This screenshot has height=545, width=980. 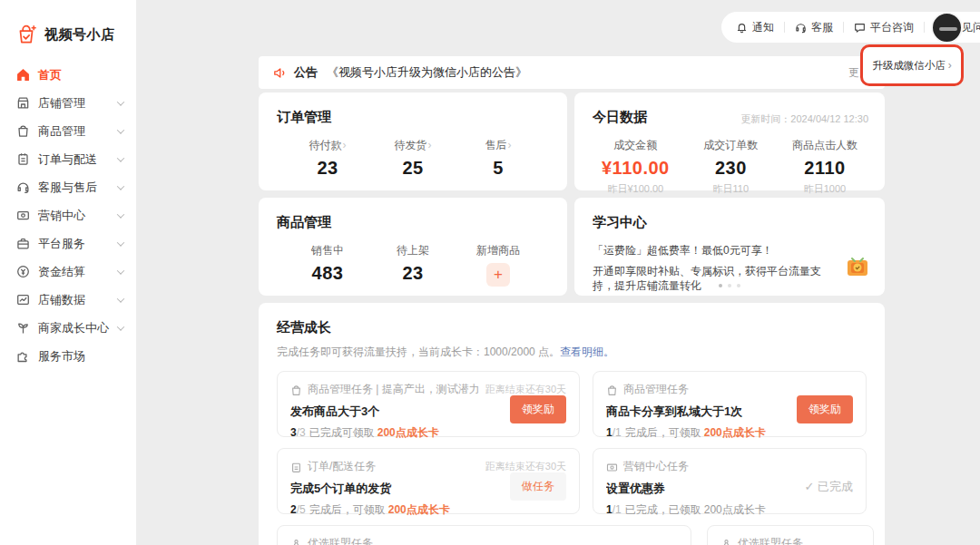 I want to click on task-card-ship-orders: 订单/配送任务 距离结束还有30天 完成5个订单的发货 2/5完成后，可领取20…, so click(x=428, y=481).